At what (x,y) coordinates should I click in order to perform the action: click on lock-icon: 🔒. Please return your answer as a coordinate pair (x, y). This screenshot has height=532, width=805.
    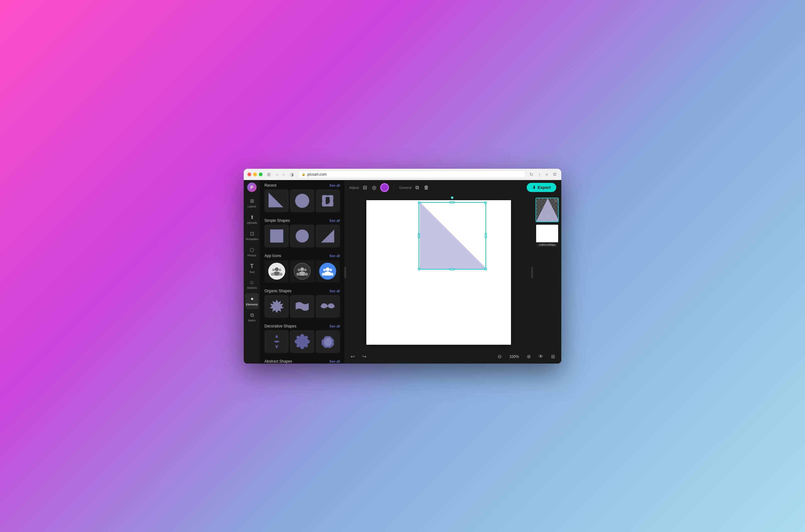
    Looking at the image, I should click on (304, 174).